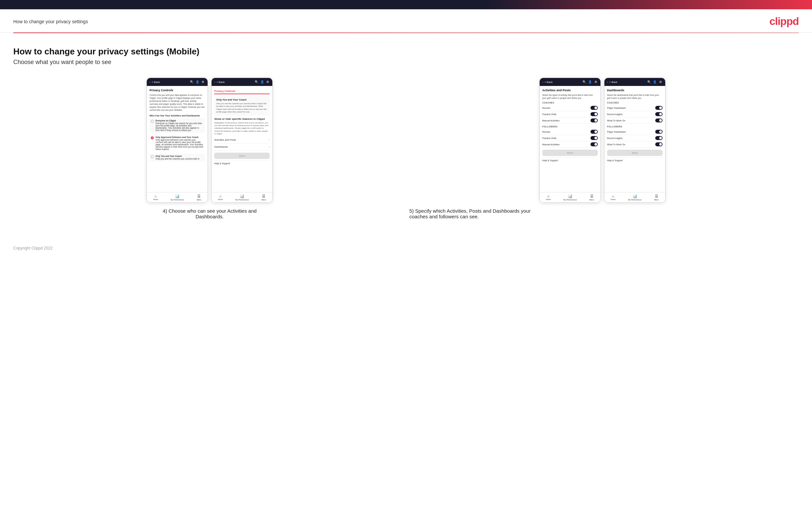 This screenshot has width=812, height=507. Describe the element at coordinates (659, 132) in the screenshot. I see `phone4-f-player-toggle` at that location.